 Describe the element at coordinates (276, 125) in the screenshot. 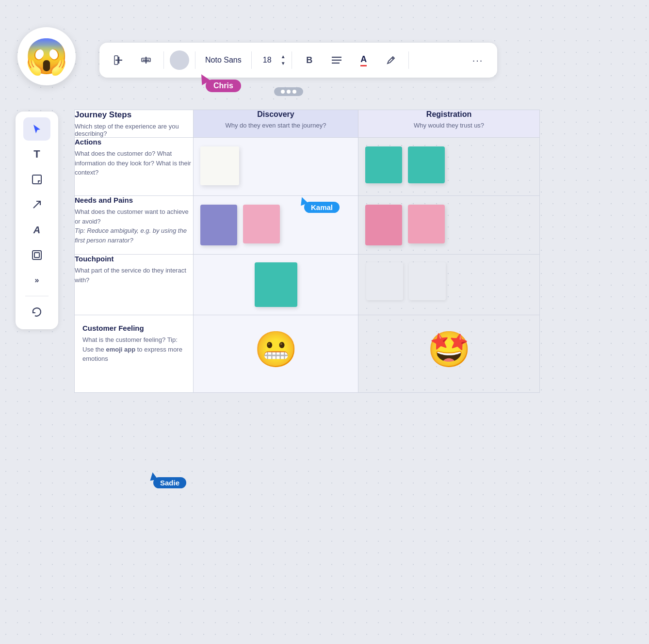

I see `discovery-sub: Why do they even start the journey?` at that location.